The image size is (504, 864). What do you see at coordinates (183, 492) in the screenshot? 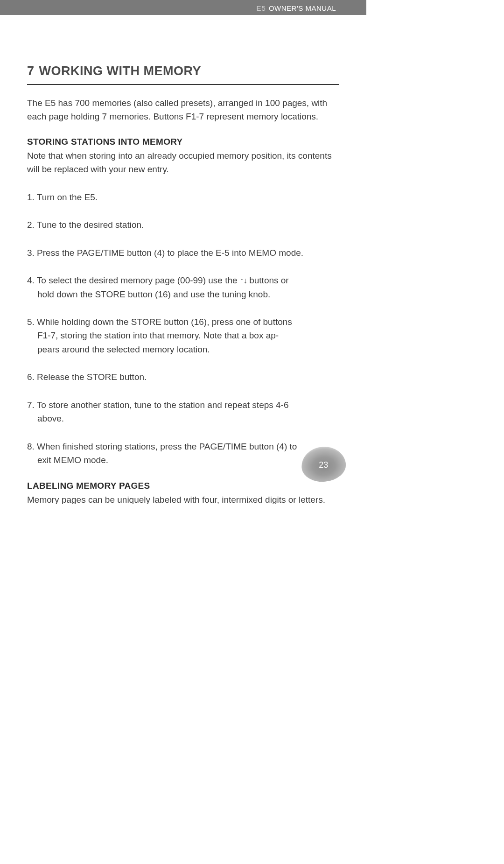
I see `labeling-section: LABELING MEMORY PAGES Memory pages can b…` at bounding box center [183, 492].